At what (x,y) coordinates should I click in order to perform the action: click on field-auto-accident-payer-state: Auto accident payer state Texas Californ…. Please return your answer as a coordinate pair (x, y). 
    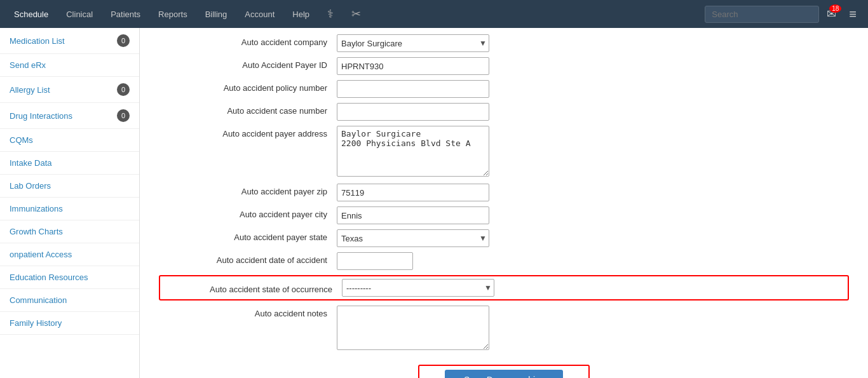
    Looking at the image, I should click on (504, 238).